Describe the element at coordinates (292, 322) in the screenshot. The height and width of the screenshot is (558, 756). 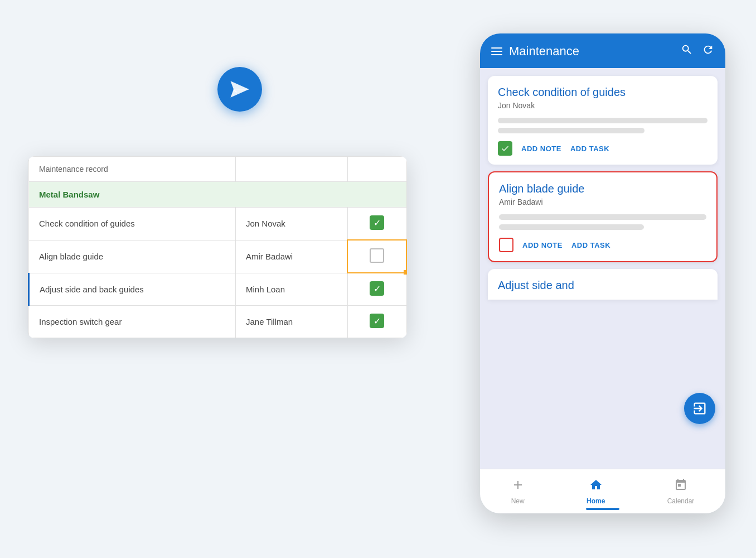
I see `assignee-cell: Jane Tillman` at that location.